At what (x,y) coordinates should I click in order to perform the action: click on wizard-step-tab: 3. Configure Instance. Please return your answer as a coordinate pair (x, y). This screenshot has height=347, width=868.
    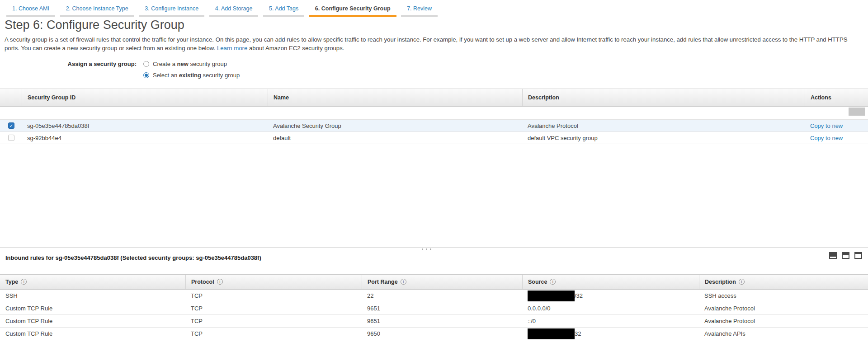
    Looking at the image, I should click on (172, 9).